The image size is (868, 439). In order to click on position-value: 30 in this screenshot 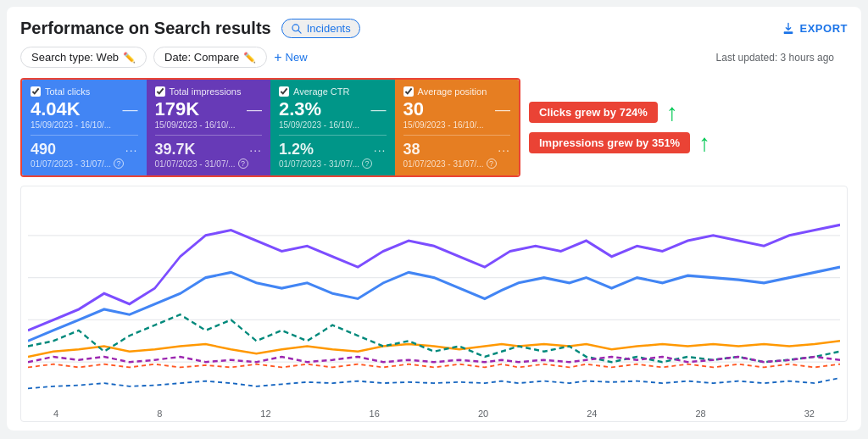, I will do `click(414, 109)`.